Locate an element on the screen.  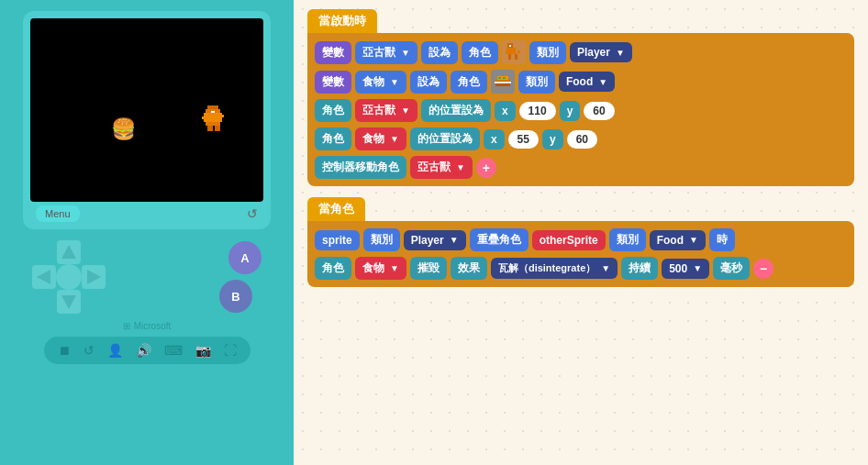
type-label-1: 類別 is located at coordinates (548, 53).